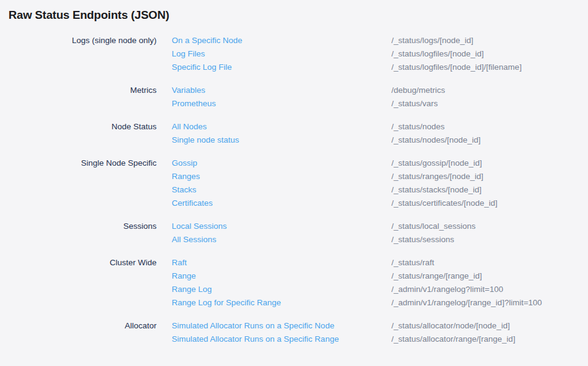 This screenshot has width=588, height=366. I want to click on endpoint-link: Range, so click(282, 276).